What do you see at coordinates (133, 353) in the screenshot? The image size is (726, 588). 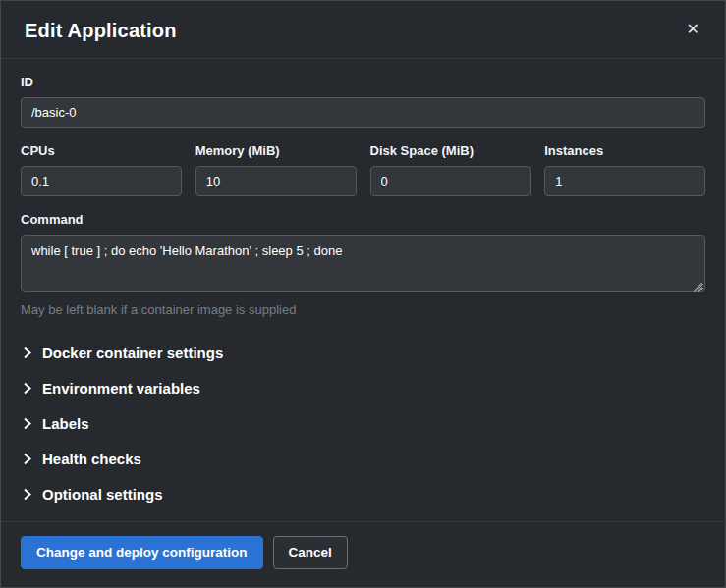 I see `section-label: Docker container settings` at bounding box center [133, 353].